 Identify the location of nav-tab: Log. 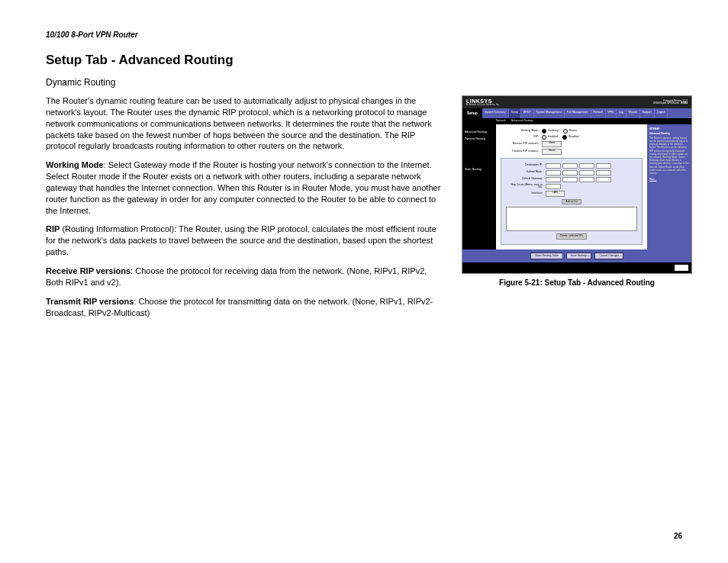
(621, 113).